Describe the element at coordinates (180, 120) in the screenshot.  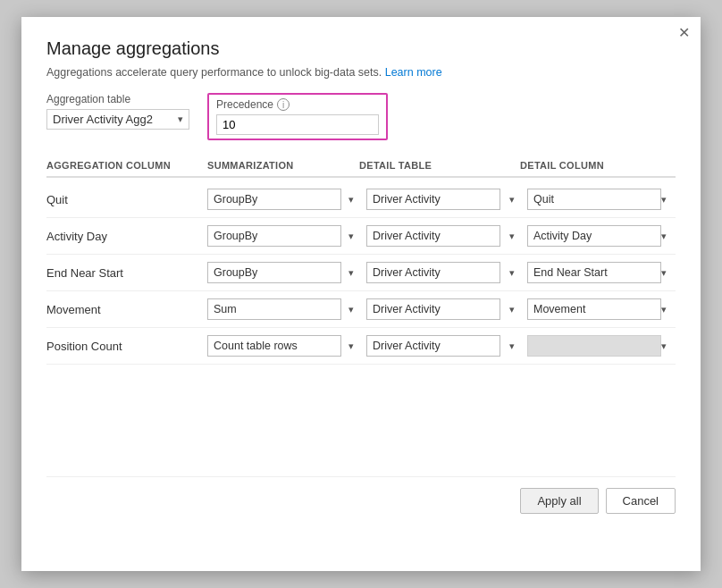
I see `chevron-down-icon: ▾` at that location.